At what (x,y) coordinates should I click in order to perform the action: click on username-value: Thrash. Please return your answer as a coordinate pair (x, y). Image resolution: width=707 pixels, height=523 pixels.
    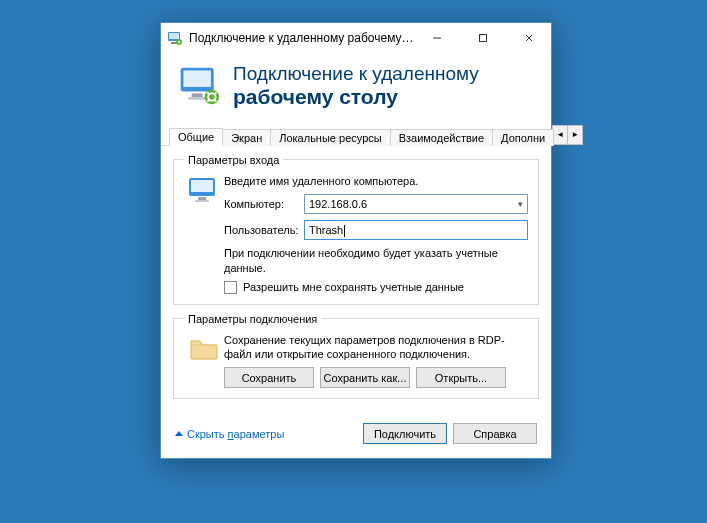
    Looking at the image, I should click on (327, 230).